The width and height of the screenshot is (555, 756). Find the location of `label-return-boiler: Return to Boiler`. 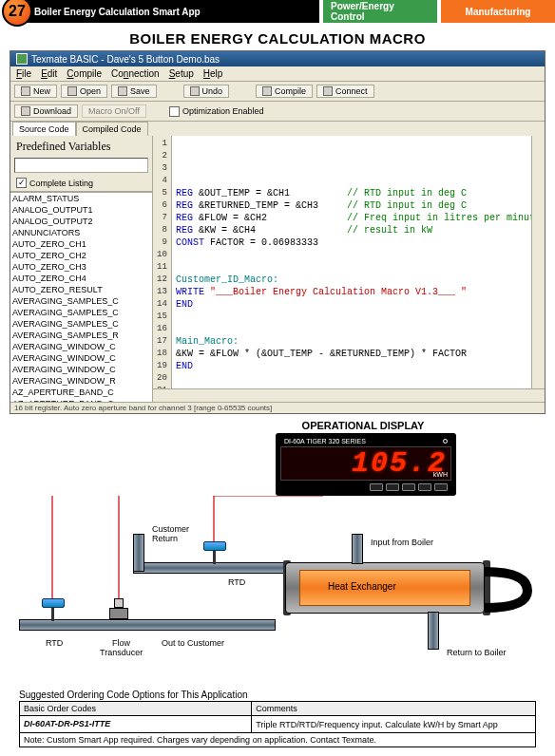

label-return-boiler: Return to Boiler is located at coordinates (477, 652).